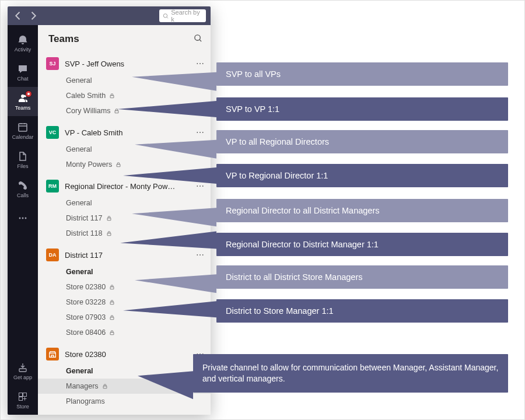 The image size is (525, 420). I want to click on rail-label: Chat, so click(22, 79).